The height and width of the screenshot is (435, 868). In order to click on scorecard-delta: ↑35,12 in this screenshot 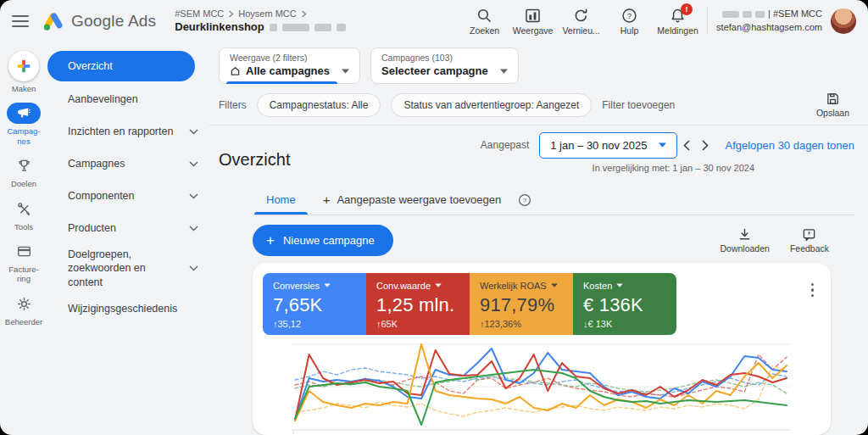, I will do `click(314, 324)`.